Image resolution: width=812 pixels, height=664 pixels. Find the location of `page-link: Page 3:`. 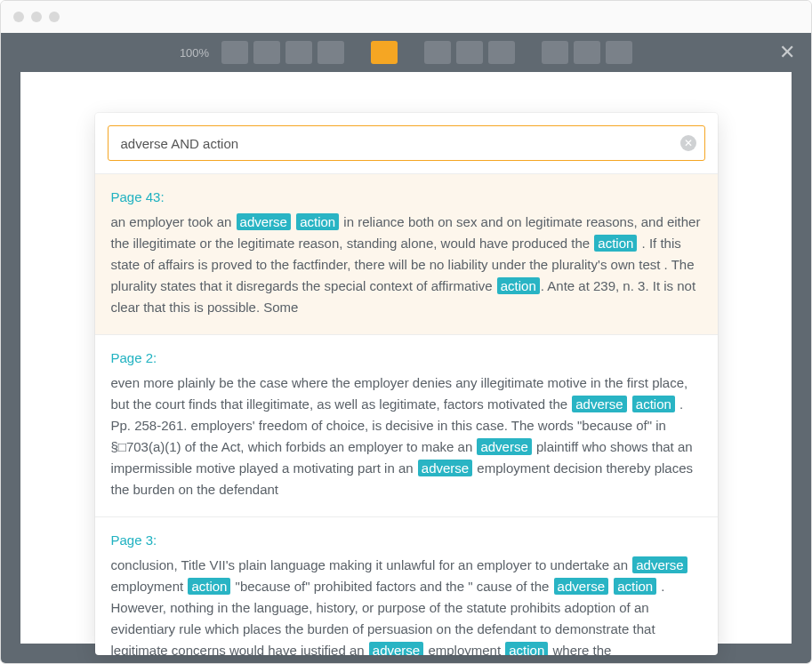

page-link: Page 3: is located at coordinates (134, 540).